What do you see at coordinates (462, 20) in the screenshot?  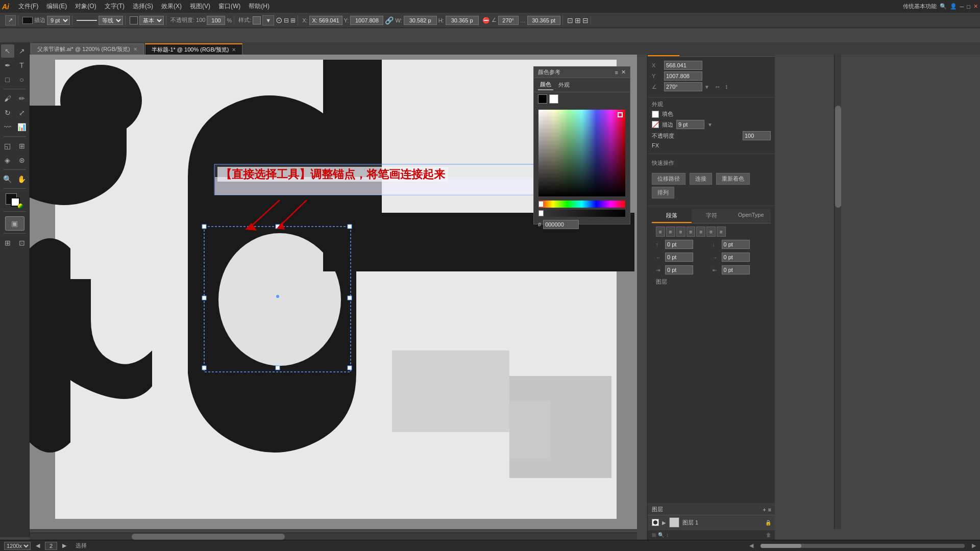 I see `h-input` at bounding box center [462, 20].